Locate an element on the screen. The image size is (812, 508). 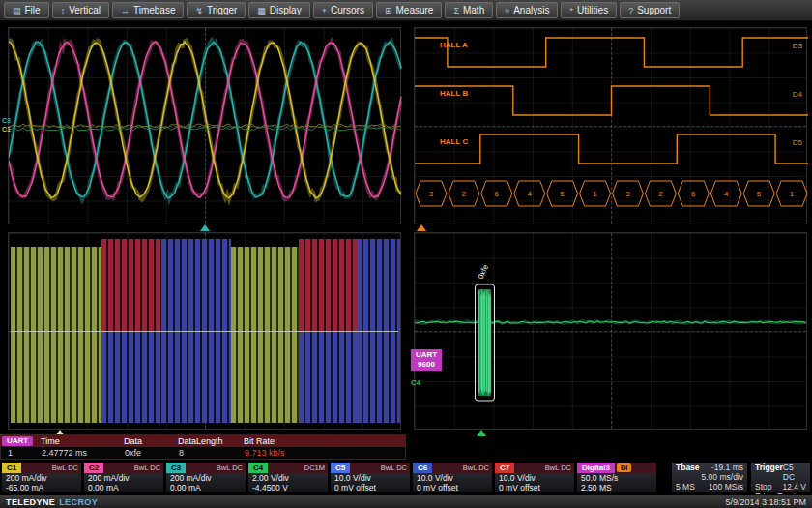
uart-decode-table: UART Time Data DataLength Bit Rate 1 2.4… is located at coordinates (203, 447).